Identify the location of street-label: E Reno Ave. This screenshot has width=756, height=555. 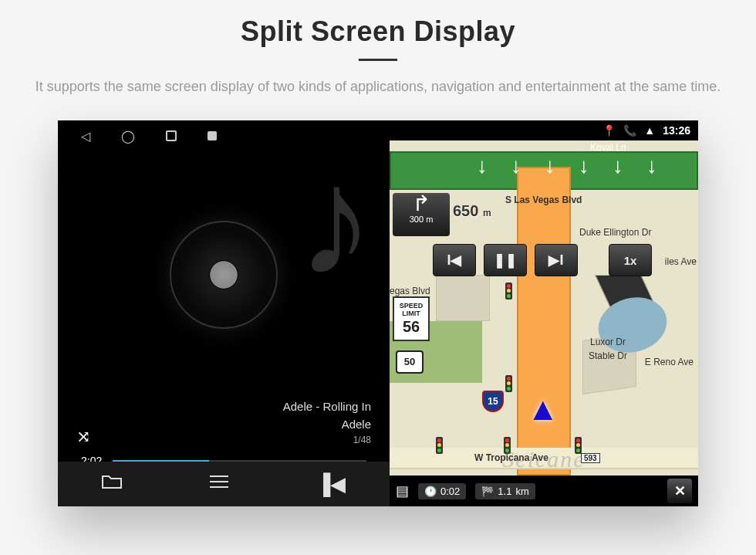
(670, 362).